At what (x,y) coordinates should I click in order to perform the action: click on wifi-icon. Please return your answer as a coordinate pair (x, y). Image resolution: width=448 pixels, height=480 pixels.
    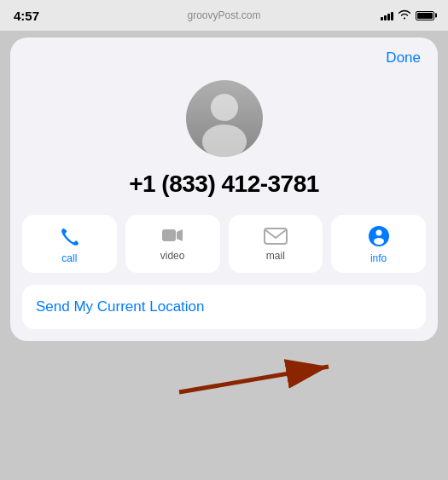
    Looking at the image, I should click on (404, 15).